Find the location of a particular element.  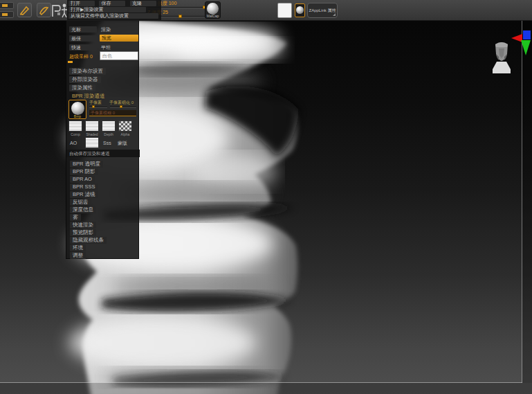

pass-ao-thumbnail is located at coordinates (92, 143).